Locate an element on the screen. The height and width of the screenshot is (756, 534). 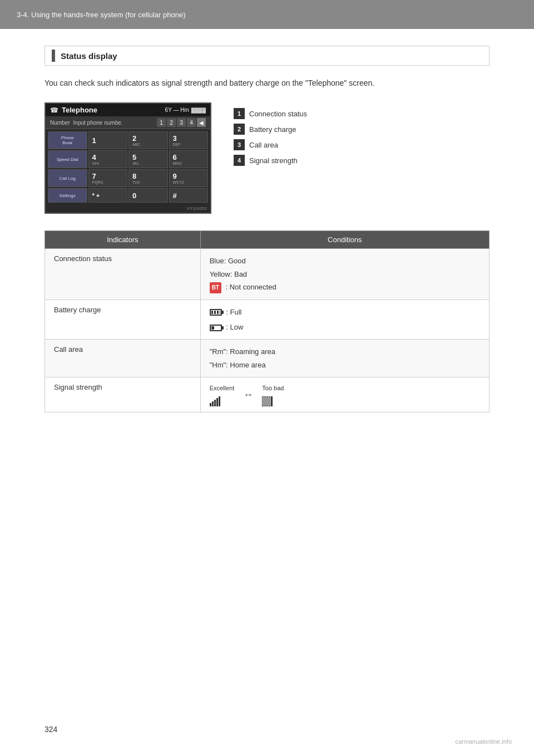
key-5-sub: JKL is located at coordinates (136, 164).